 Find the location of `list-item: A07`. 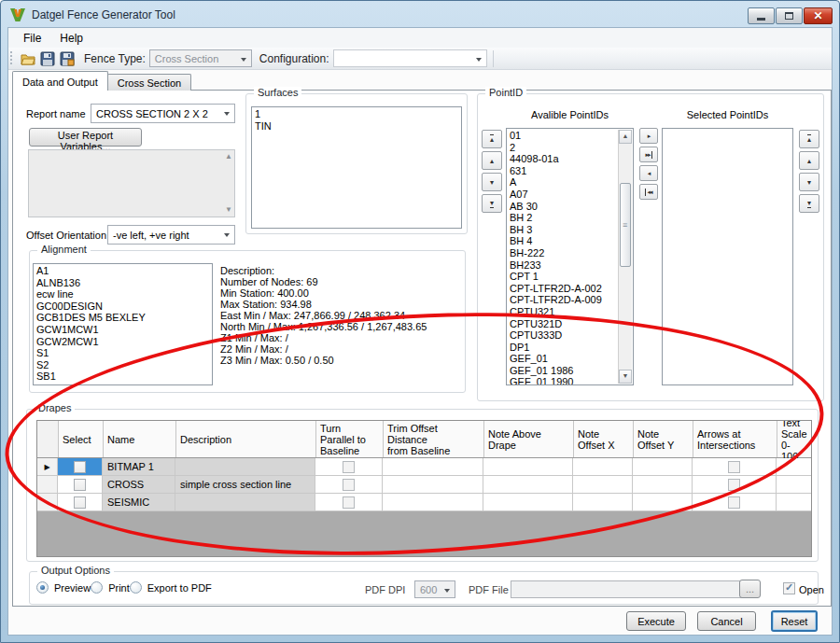

list-item: A07 is located at coordinates (564, 194).